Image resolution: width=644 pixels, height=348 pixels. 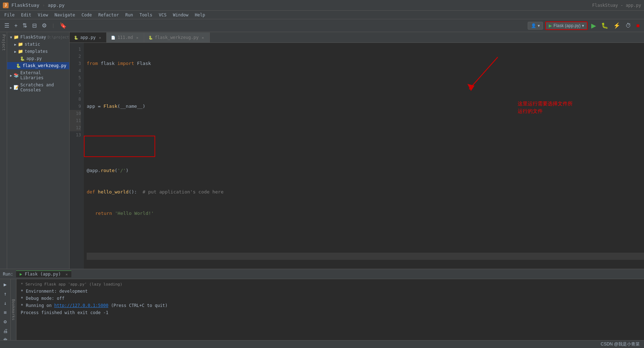 I want to click on scroll-up-btn: ↑, so click(x=5, y=294).